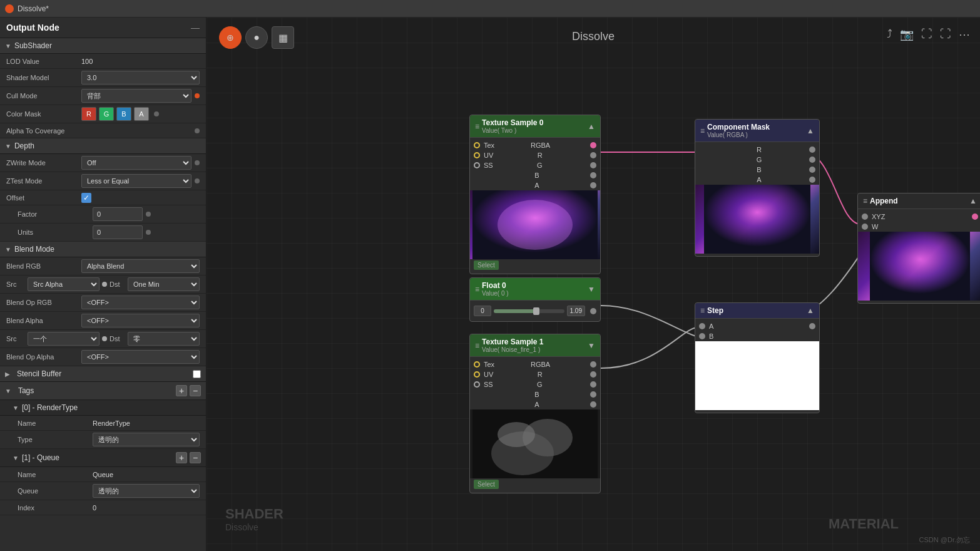  What do you see at coordinates (477, 289) in the screenshot?
I see `node-float0-menu-icon: ≡` at bounding box center [477, 289].